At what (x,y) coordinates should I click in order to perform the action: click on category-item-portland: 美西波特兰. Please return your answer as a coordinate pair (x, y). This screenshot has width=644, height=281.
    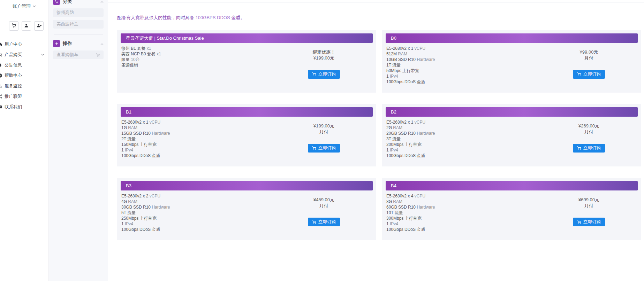
    Looking at the image, I should click on (78, 24).